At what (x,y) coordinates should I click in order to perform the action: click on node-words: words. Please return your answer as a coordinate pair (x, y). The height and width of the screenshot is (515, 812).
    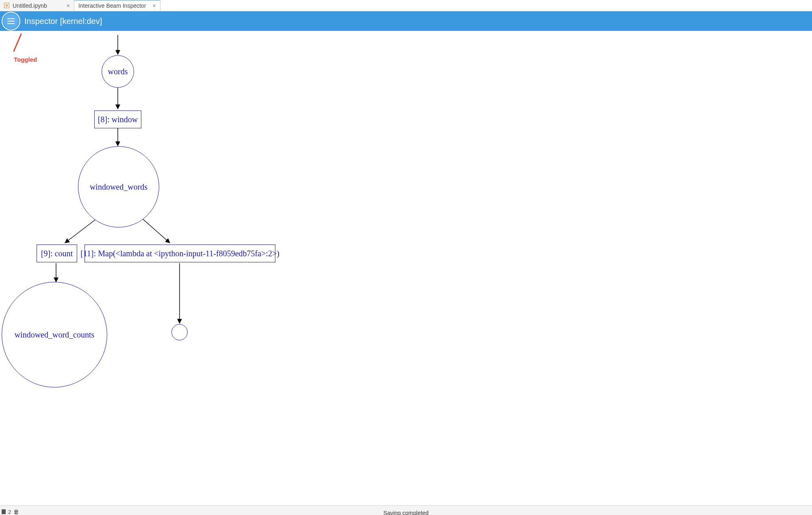
    Looking at the image, I should click on (118, 71).